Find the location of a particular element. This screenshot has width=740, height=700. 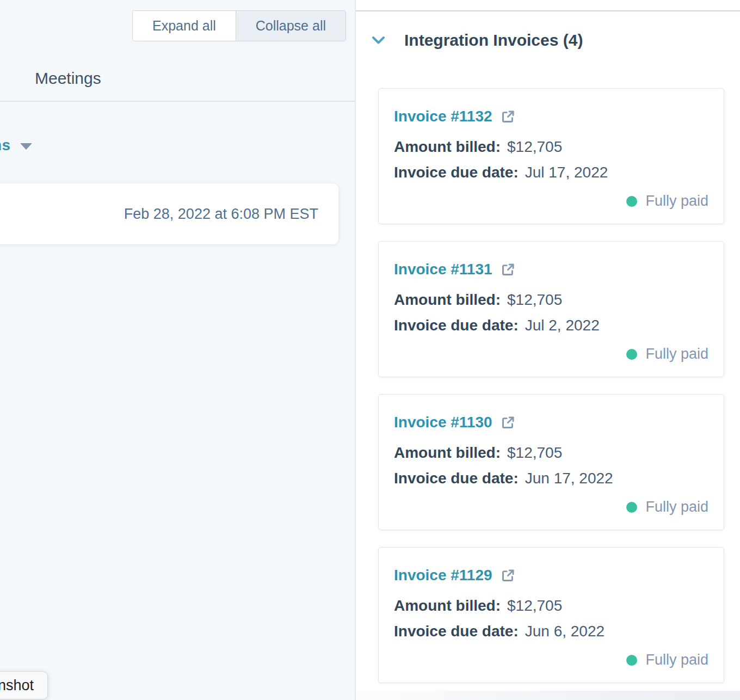

invoice-card: Invoice #1131 Amount billed:$12,705 Invo… is located at coordinates (551, 309).